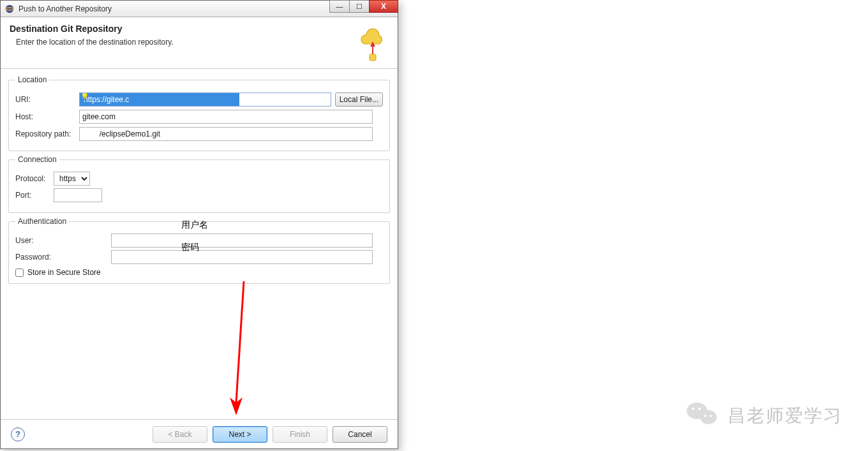 The height and width of the screenshot is (451, 868). What do you see at coordinates (360, 434) in the screenshot?
I see `cancel-button: Cancel` at bounding box center [360, 434].